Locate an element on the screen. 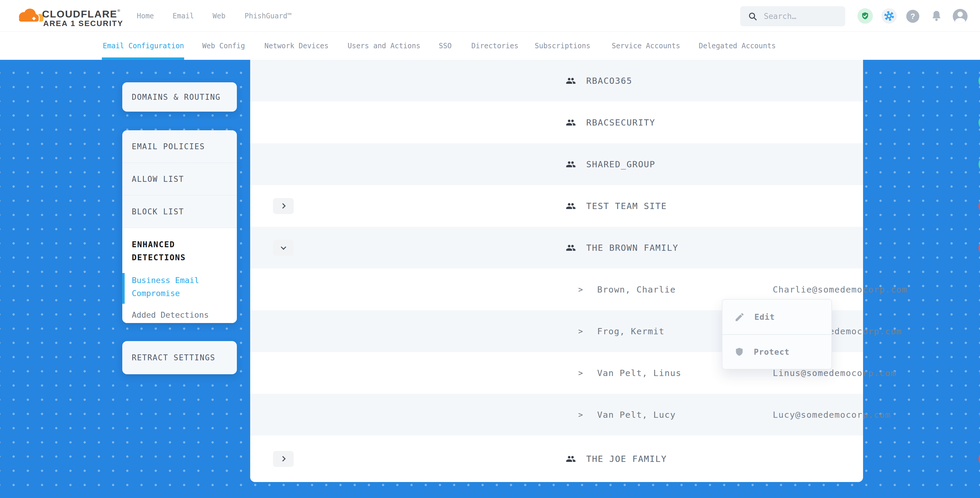  table-row: SHARED_GROUP 0/0 is located at coordinates (557, 164).